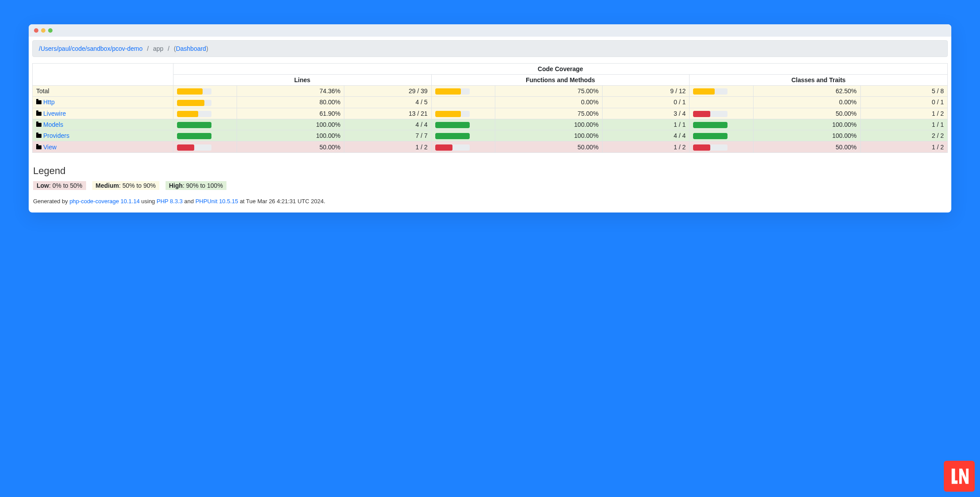 This screenshot has height=497, width=980. Describe the element at coordinates (191, 49) in the screenshot. I see `breadcrumb-dashboard: (Dashboard)` at that location.